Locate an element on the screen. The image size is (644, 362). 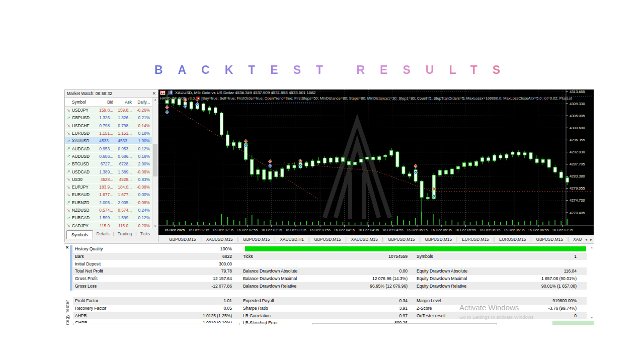
symbol-name: EURJPY is located at coordinates (84, 187).